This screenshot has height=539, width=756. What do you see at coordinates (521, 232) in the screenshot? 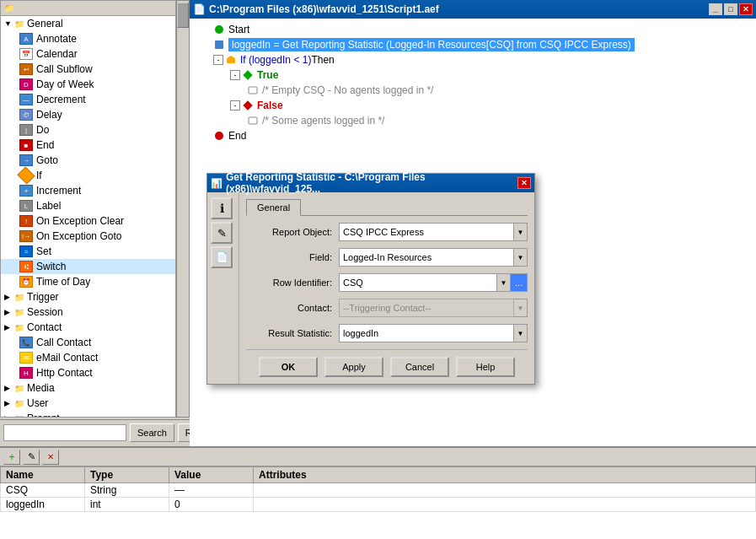
I see `report-object-arrow: ▼` at bounding box center [521, 232].